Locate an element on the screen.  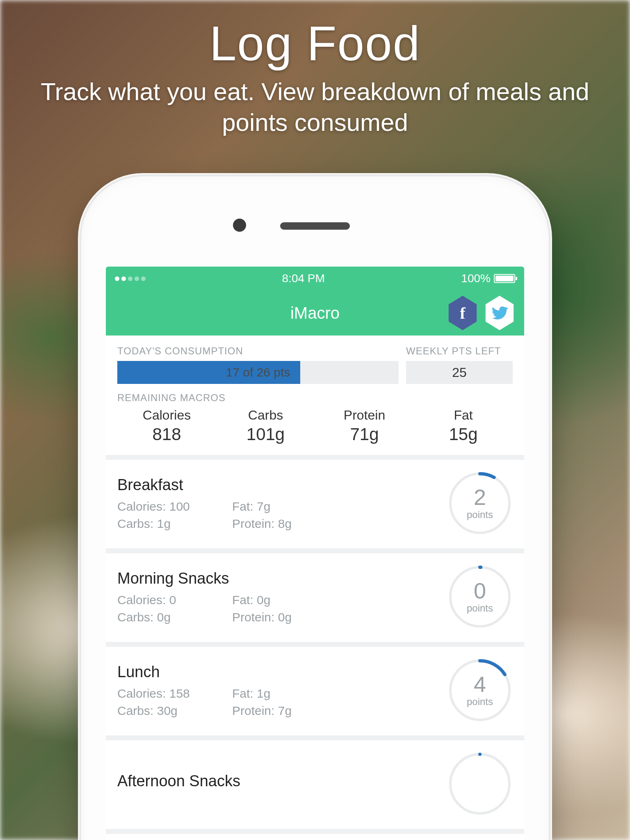
remaining-macros-label: REMAINING MACROS is located at coordinates (315, 398).